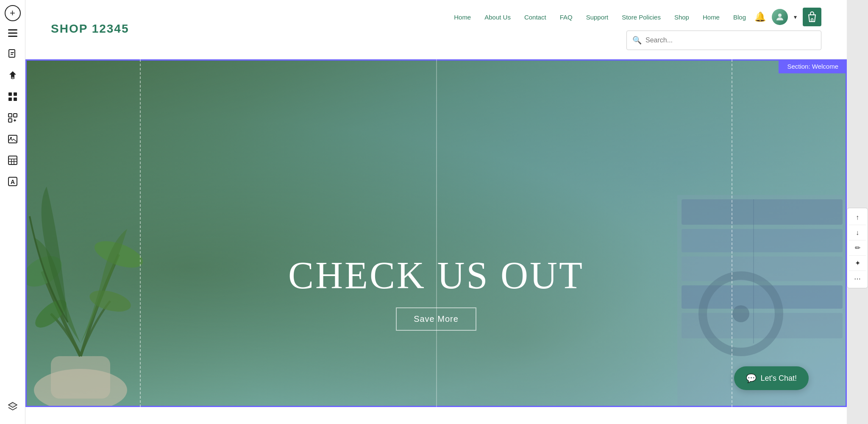 The height and width of the screenshot is (424, 868). Describe the element at coordinates (13, 212) in the screenshot. I see `left-sidebar: +` at that location.